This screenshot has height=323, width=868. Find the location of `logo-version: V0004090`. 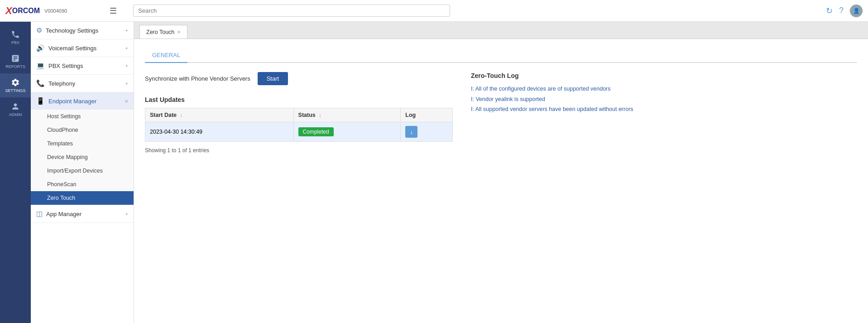

logo-version: V0004090 is located at coordinates (56, 11).